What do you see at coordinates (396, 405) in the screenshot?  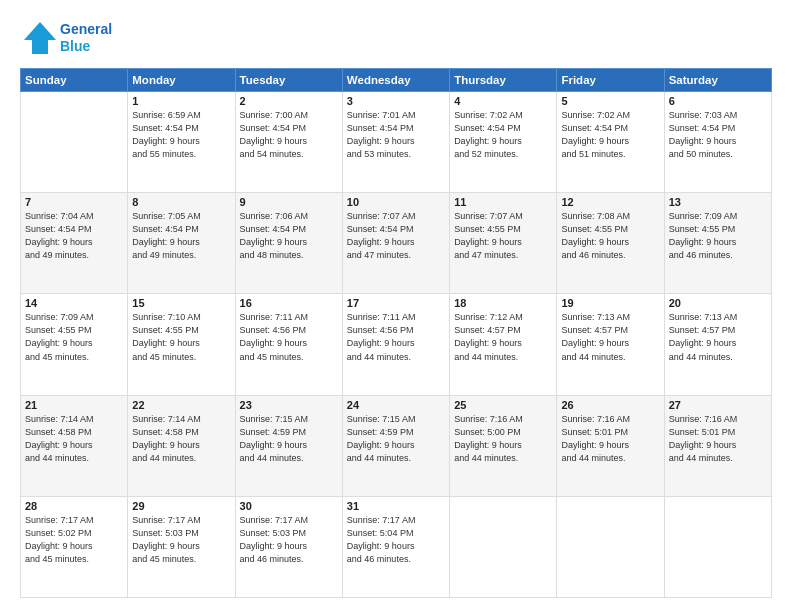 I see `day-number: 24` at bounding box center [396, 405].